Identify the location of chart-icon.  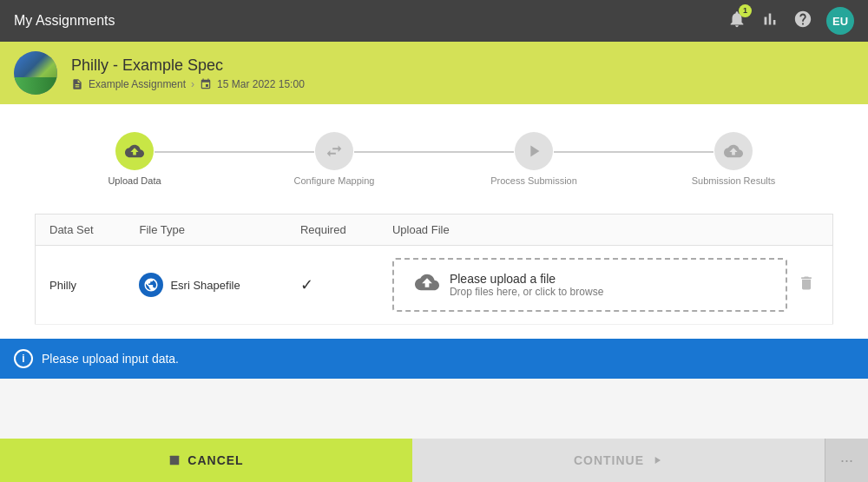
(770, 21).